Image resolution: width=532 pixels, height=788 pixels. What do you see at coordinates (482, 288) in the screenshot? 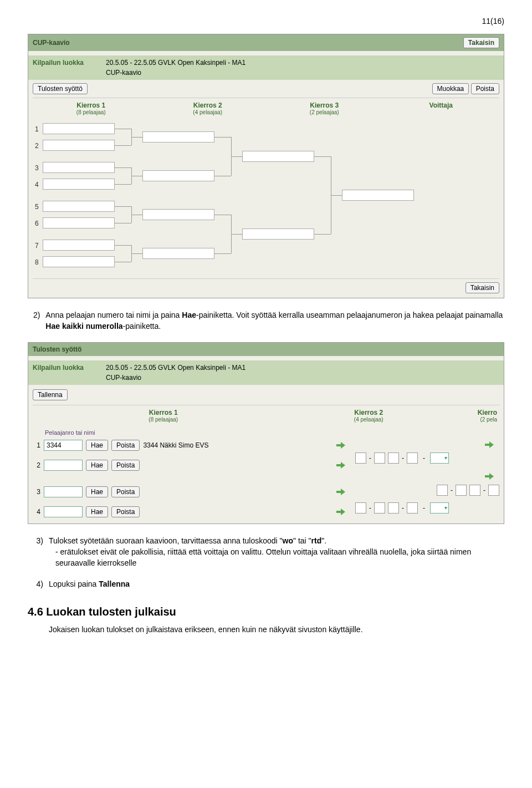
I see `back-button-footer: Takaisin` at bounding box center [482, 288].